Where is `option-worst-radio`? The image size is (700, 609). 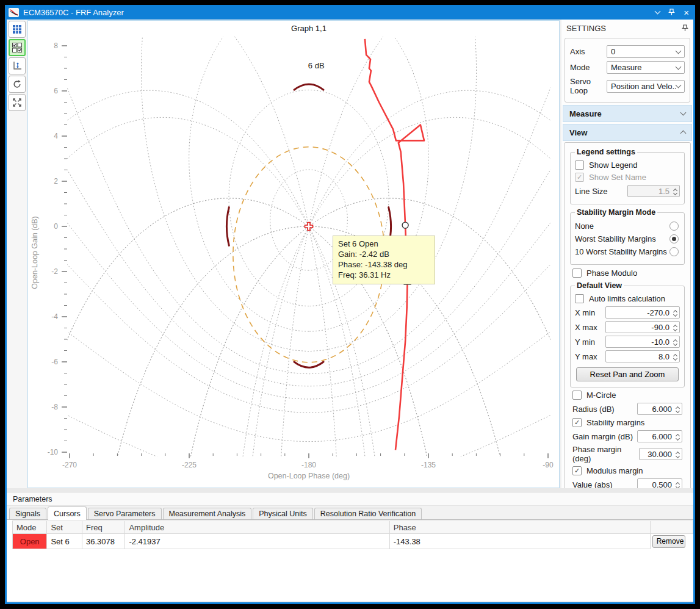
option-worst-radio is located at coordinates (674, 239).